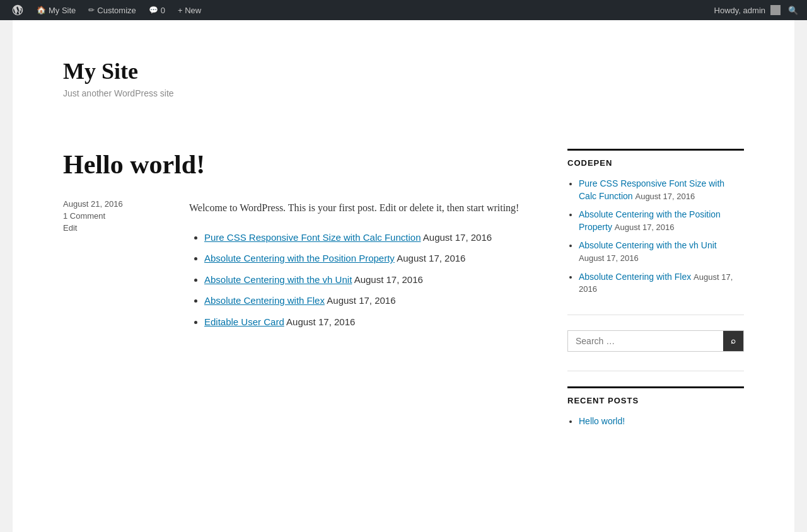 This screenshot has width=807, height=532. I want to click on codepen-widget: CODEPEN Pure CSS Responsive Font Size wi…, so click(656, 222).